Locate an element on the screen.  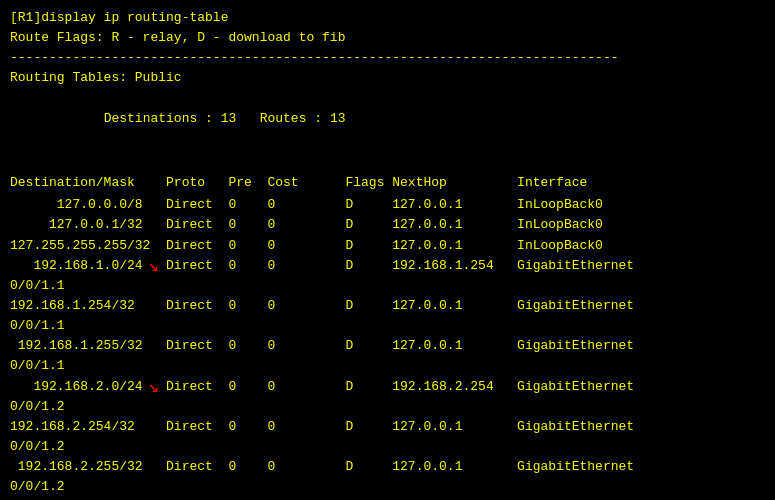
routing-table-label: Routing Tables: Public is located at coordinates (388, 78).